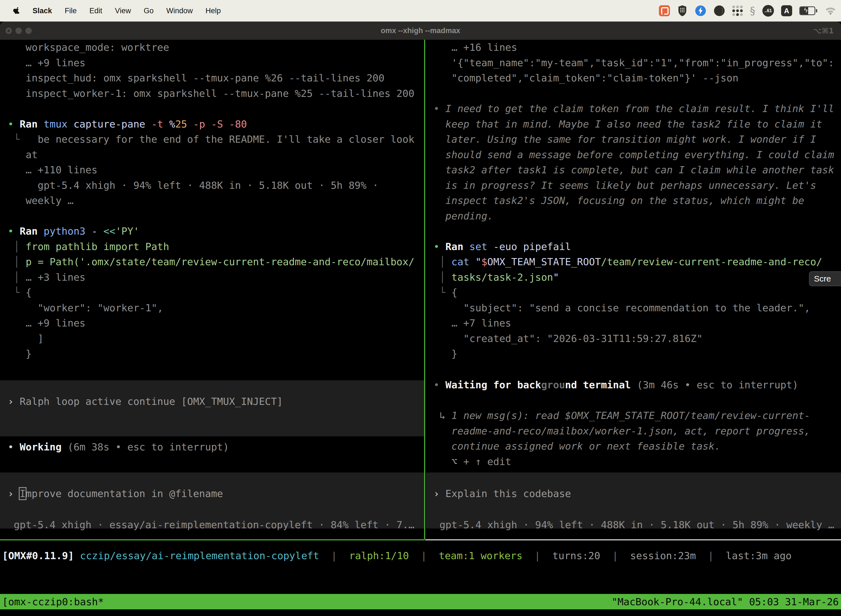 Image resolution: width=841 pixels, height=616 pixels. Describe the element at coordinates (425, 289) in the screenshot. I see `pane-divider` at that location.